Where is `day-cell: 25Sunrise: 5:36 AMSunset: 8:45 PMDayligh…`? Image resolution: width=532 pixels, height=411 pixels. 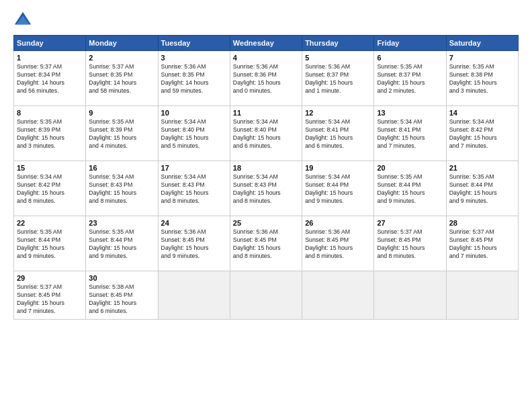 day-cell: 25Sunrise: 5:36 AMSunset: 8:45 PMDayligh… is located at coordinates (266, 244).